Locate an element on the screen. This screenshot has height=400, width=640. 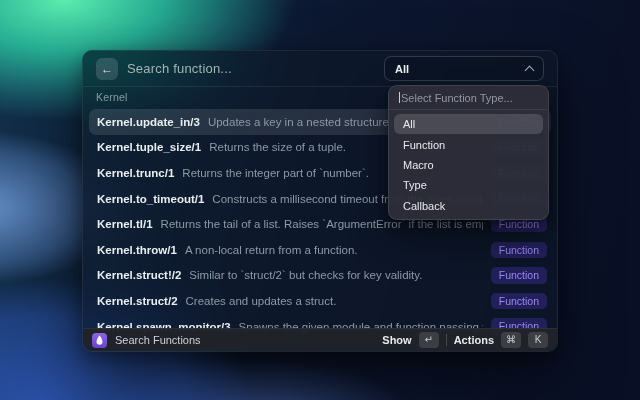
section-header-kernel: Kernel is located at coordinates (112, 97).